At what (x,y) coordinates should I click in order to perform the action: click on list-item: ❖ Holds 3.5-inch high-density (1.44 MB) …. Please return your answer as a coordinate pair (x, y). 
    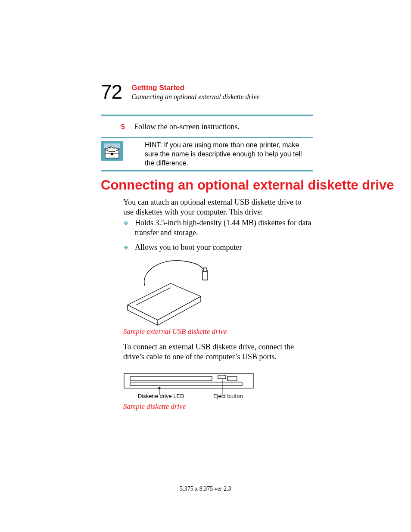
    Looking at the image, I should click on (218, 228).